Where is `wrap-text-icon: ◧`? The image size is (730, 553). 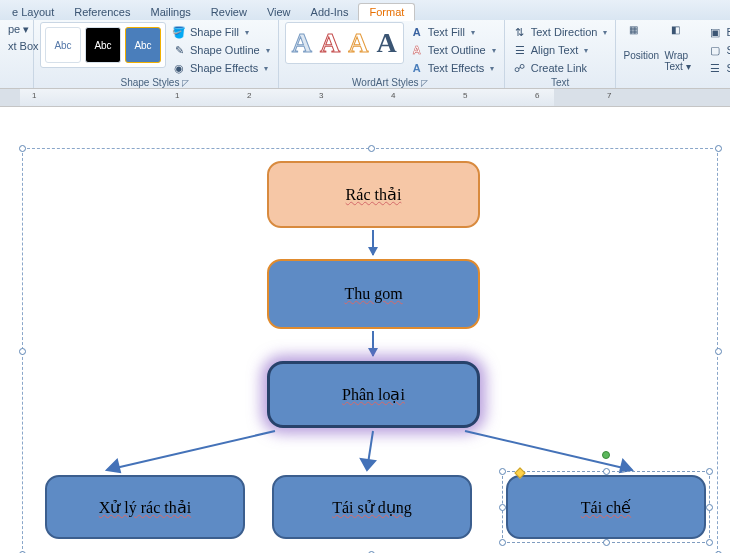
wrap-text-icon: ◧ is located at coordinates (683, 36).